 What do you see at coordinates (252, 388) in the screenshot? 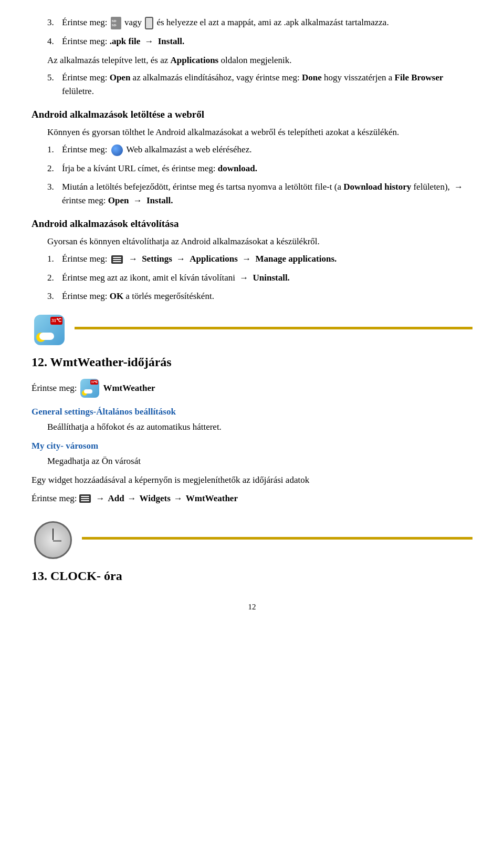
I see `touch-wmtweather-line: Érintse meg: 31℃ WmtWeather` at bounding box center [252, 388].